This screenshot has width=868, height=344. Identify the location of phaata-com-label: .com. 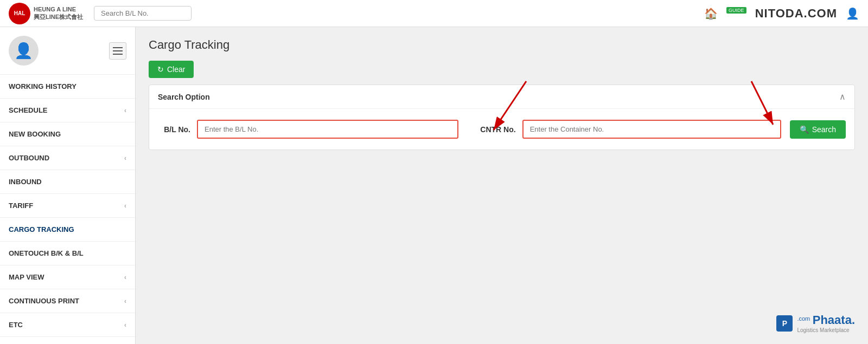
(803, 319).